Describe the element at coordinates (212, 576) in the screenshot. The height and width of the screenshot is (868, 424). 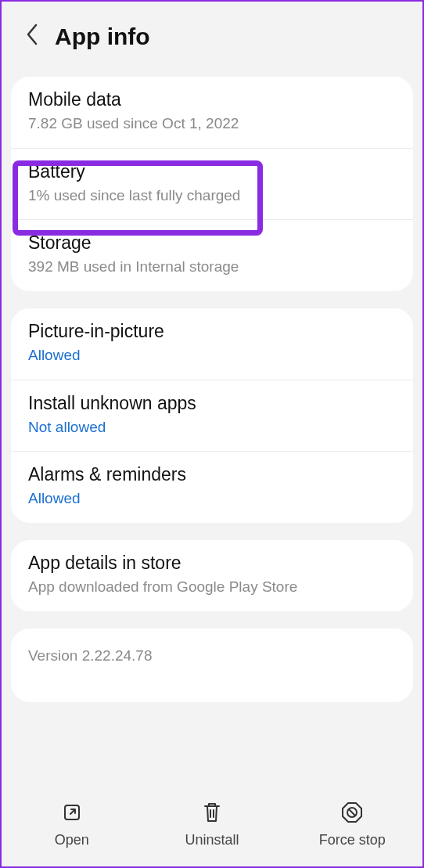
I see `row-app-details-store: App details in store App downloaded from…` at that location.